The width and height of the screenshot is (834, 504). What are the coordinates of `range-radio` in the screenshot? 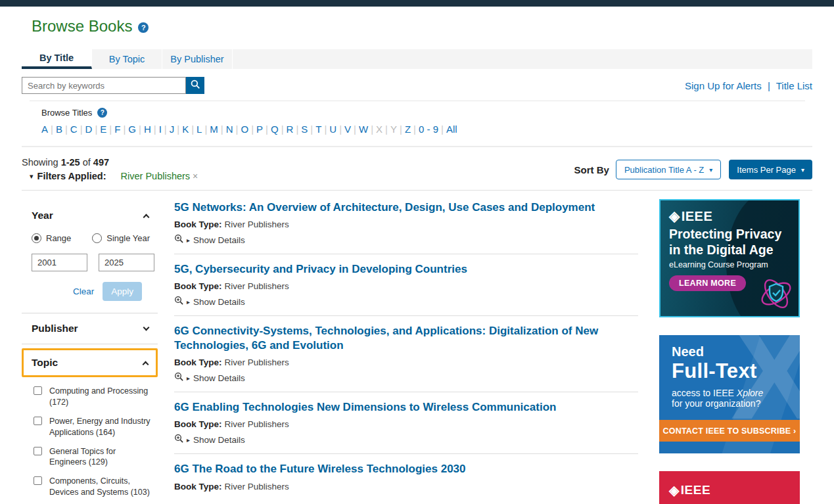 It's located at (37, 238).